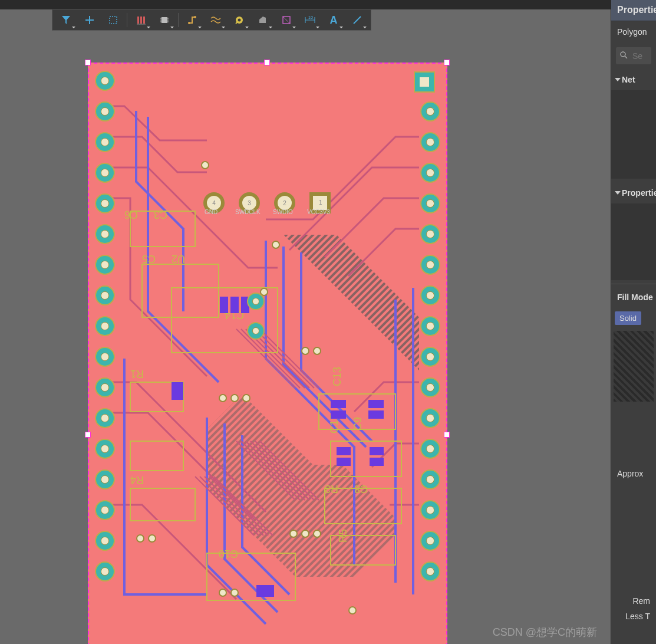  I want to click on line-tool, so click(357, 20).